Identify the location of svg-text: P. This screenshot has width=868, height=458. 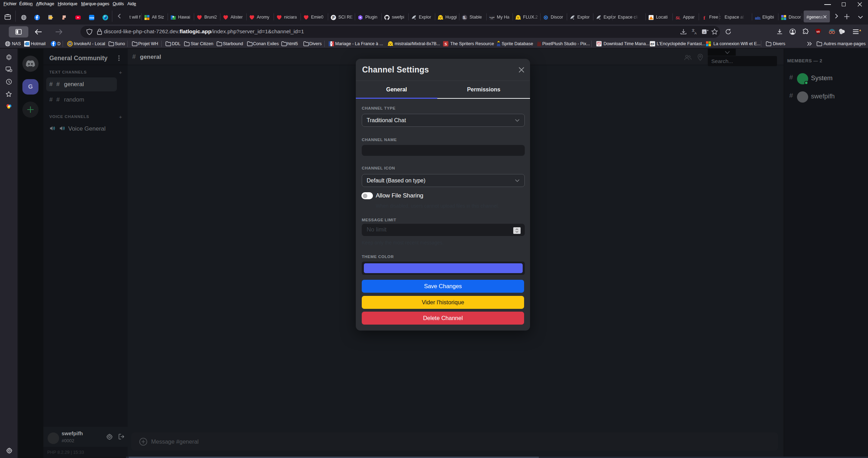
(334, 18).